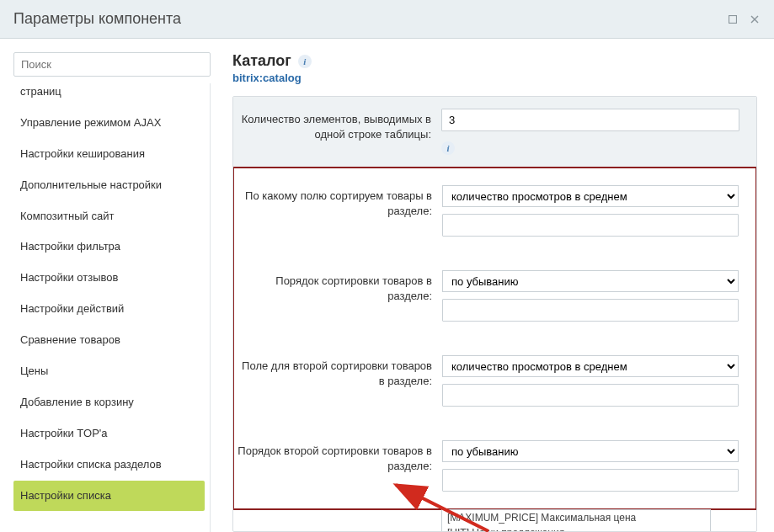  What do you see at coordinates (334, 202) in the screenshot?
I see `row-sort-field-label: По какому полю сортируем товары в раздел…` at bounding box center [334, 202].